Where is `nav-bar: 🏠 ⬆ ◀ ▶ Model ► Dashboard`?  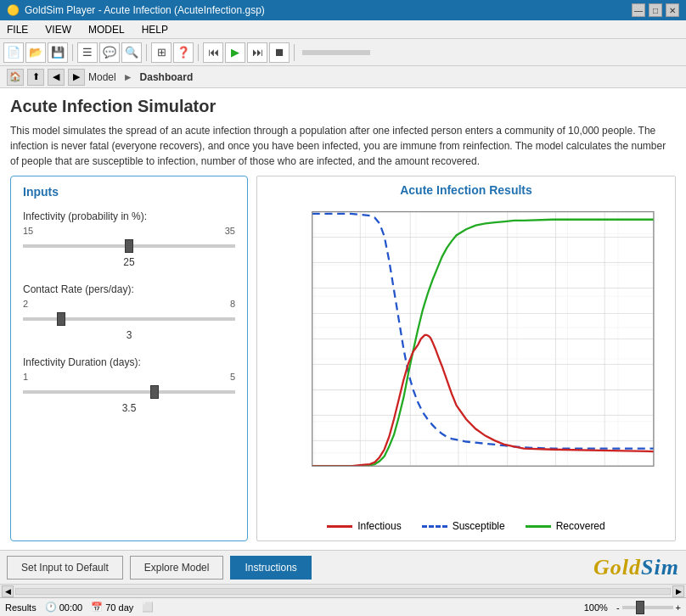 nav-bar: 🏠 ⬆ ◀ ▶ Model ► Dashboard is located at coordinates (343, 77).